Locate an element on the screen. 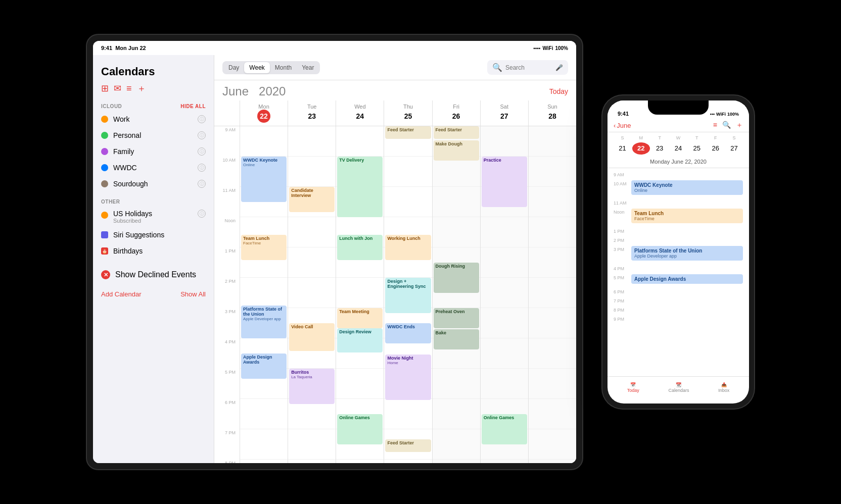 The height and width of the screenshot is (504, 841). event-tv-delivery: TV Delivery is located at coordinates (360, 187).